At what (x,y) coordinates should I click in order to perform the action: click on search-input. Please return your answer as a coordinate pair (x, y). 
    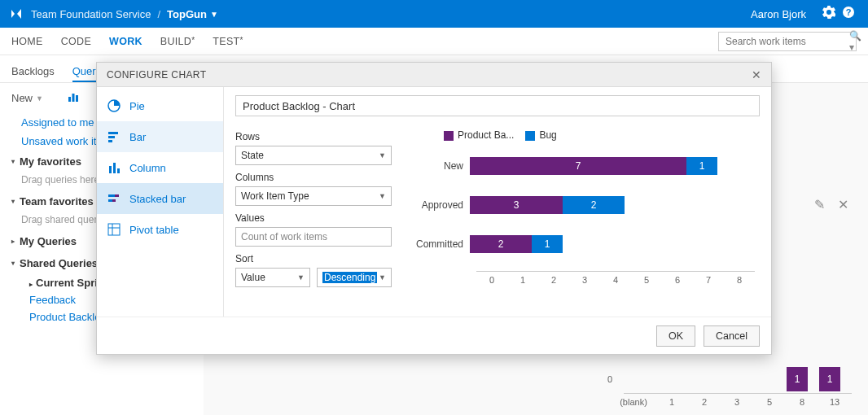
    Looking at the image, I should click on (787, 42).